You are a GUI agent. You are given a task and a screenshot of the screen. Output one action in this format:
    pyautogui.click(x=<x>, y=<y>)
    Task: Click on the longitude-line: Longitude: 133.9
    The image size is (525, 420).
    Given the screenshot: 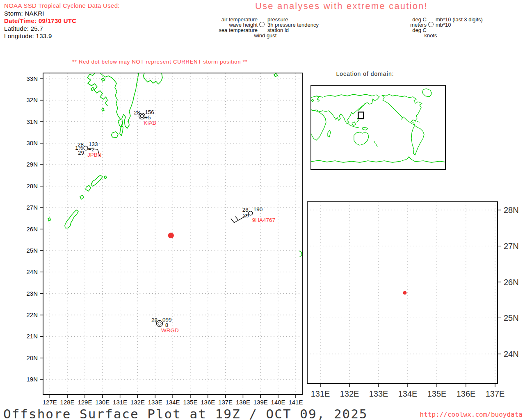 What is the action you would take?
    pyautogui.click(x=62, y=36)
    